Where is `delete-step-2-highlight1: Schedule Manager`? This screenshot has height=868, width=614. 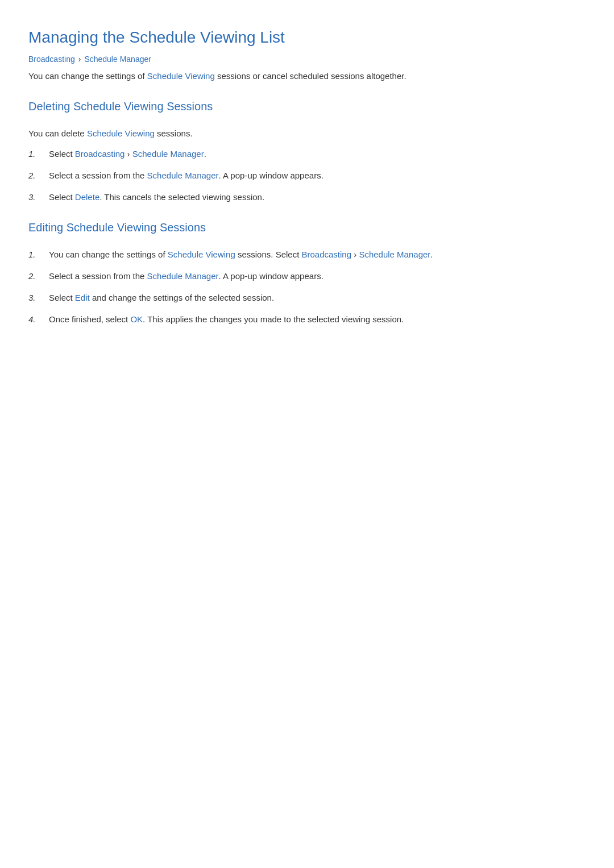
delete-step-2-highlight1: Schedule Manager is located at coordinates (183, 175).